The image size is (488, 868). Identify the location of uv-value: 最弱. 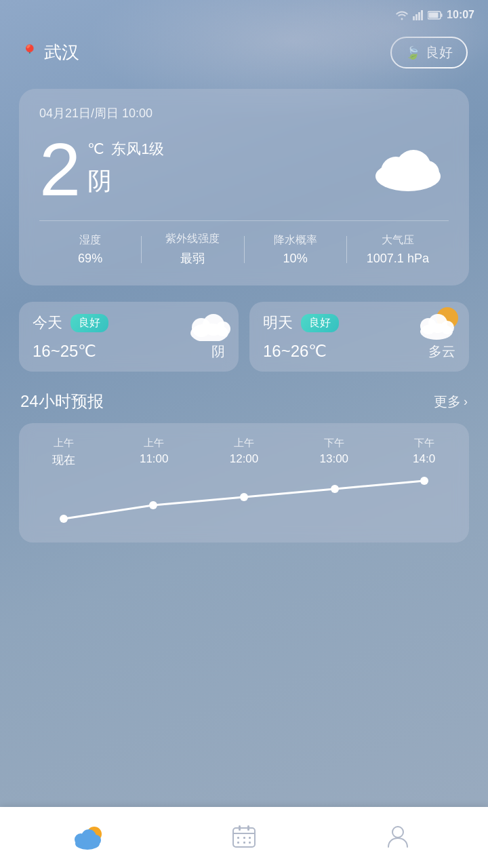
(192, 258).